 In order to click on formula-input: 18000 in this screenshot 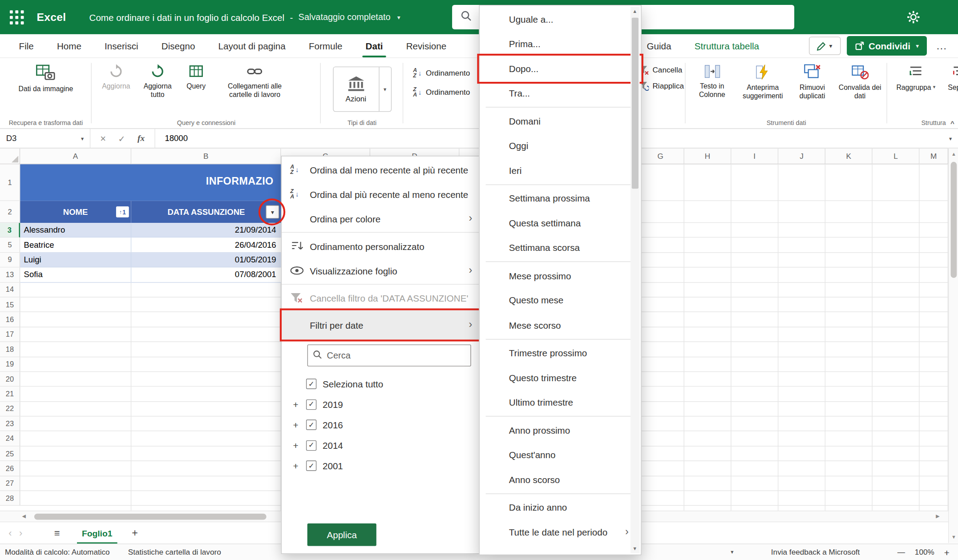, I will do `click(171, 139)`.